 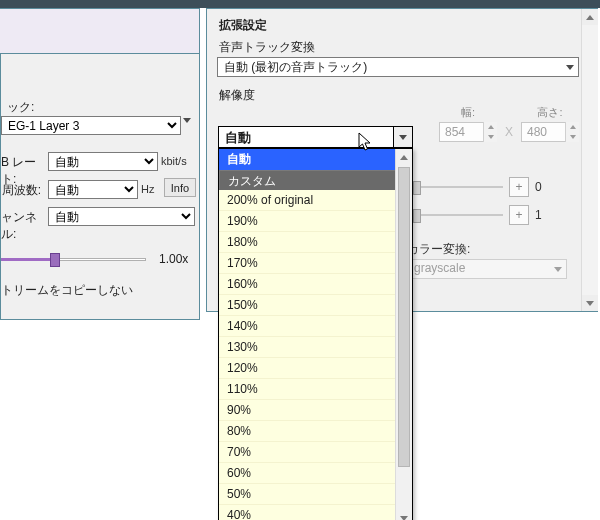 What do you see at coordinates (20, 108) in the screenshot?
I see `codec-label: ック:` at bounding box center [20, 108].